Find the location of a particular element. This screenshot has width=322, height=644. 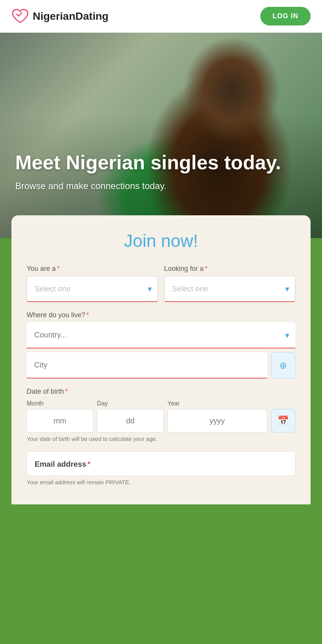

hero-title: Meet Nigerian singles today. is located at coordinates (148, 163).